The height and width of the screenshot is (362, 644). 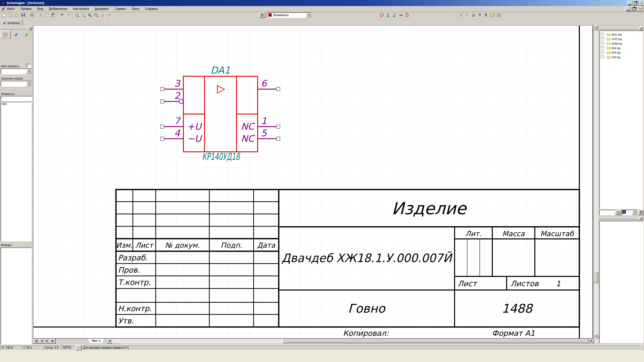 What do you see at coordinates (382, 15) in the screenshot?
I see `gate-tool-button` at bounding box center [382, 15].